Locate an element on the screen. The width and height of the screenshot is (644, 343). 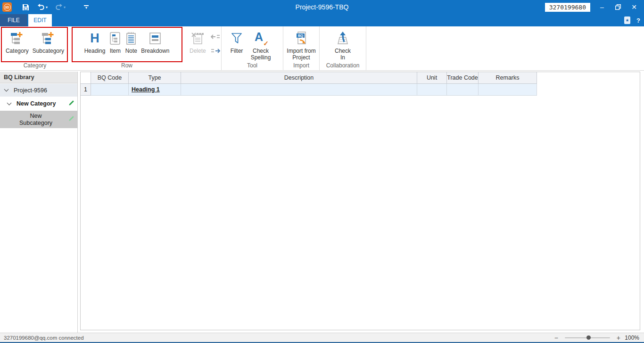
check-spelling-icon: A ✓ is located at coordinates (261, 38).